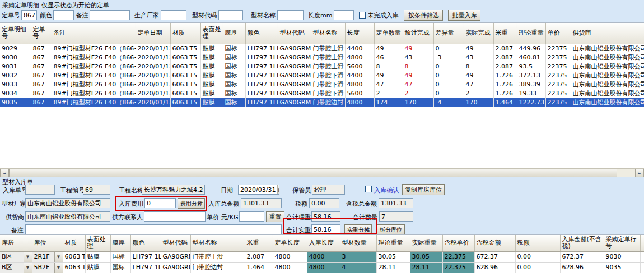  Describe the element at coordinates (449, 34) in the screenshot. I see `column-header: 差异量` at that location.